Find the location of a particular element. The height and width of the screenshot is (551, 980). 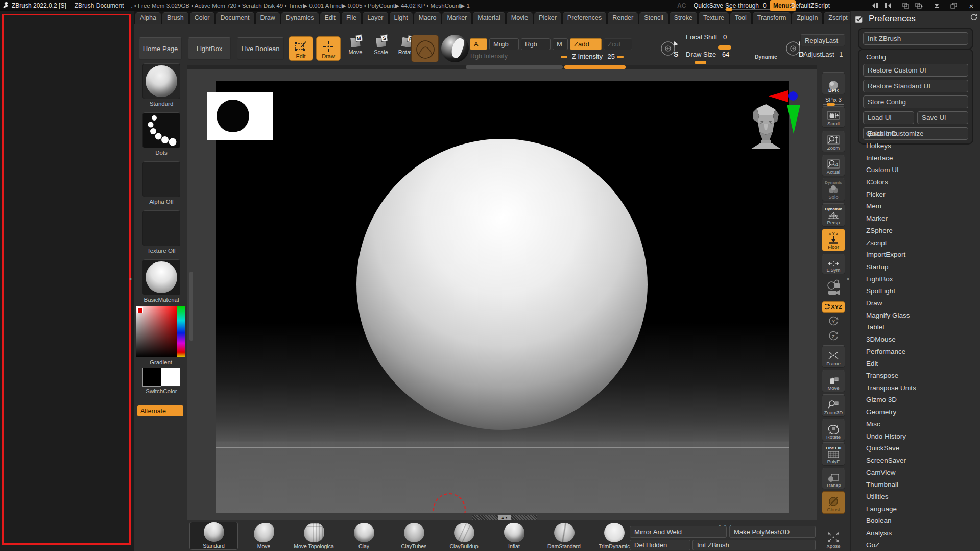

channel-rgb-button: Rgb is located at coordinates (536, 44).